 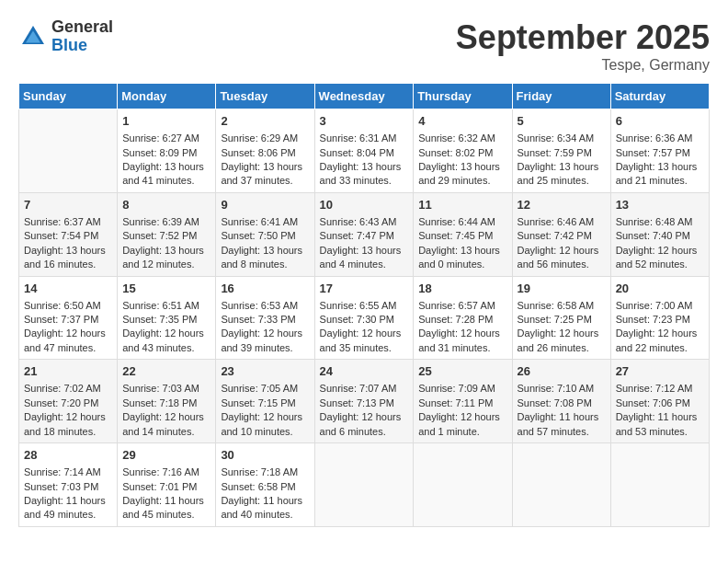 What do you see at coordinates (166, 289) in the screenshot?
I see `day-number: 15` at bounding box center [166, 289].